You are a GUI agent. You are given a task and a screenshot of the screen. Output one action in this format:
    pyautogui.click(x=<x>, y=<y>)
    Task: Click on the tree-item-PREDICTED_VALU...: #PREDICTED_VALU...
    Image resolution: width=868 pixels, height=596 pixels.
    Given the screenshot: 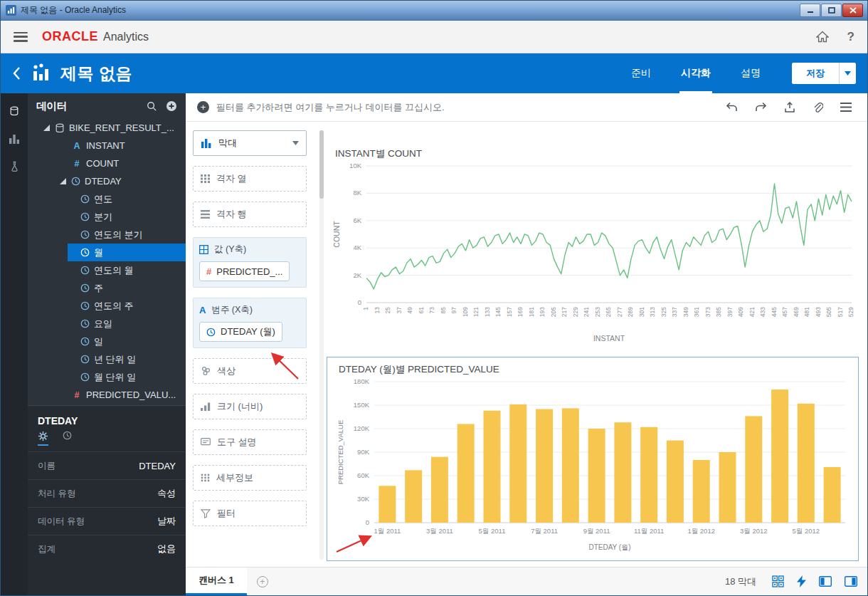 What is the action you would take?
    pyautogui.click(x=107, y=394)
    